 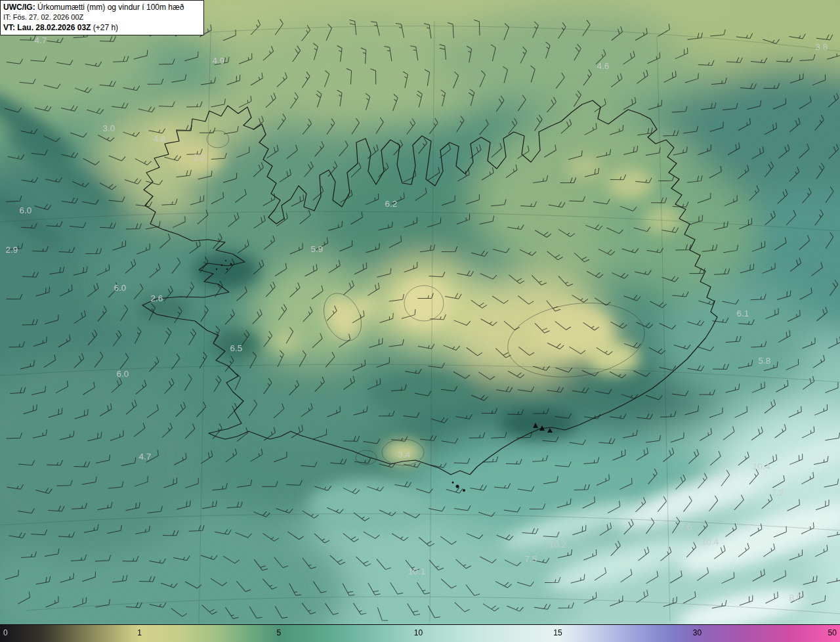 I want to click on colorbar-tick: 15, so click(x=558, y=633).